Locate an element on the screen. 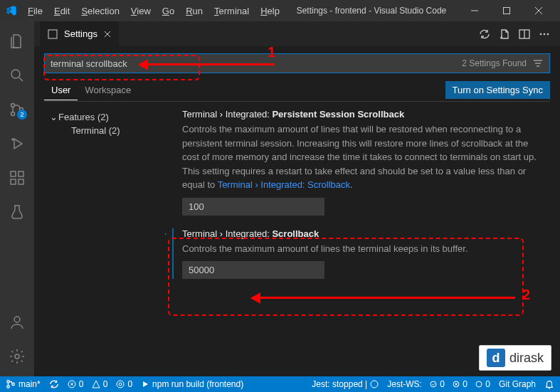 The image size is (560, 392). status-problems: 0 0 is located at coordinates (88, 384).